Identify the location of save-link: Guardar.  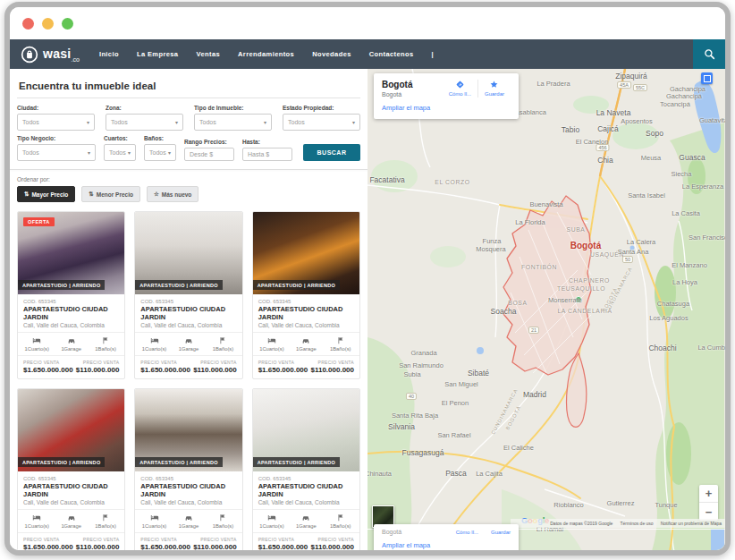
(494, 89).